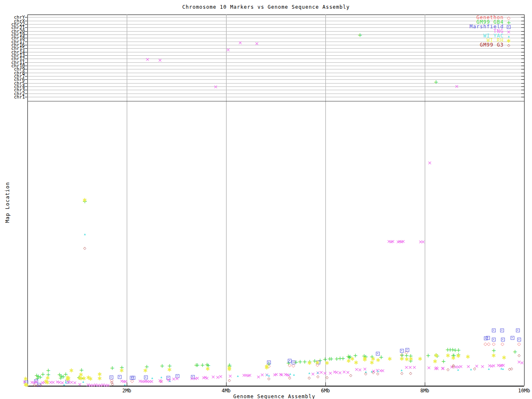 This screenshot has height=399, width=532. What do you see at coordinates (14, 97) in the screenshot?
I see `chromosome-row-label: chr1` at bounding box center [14, 97].